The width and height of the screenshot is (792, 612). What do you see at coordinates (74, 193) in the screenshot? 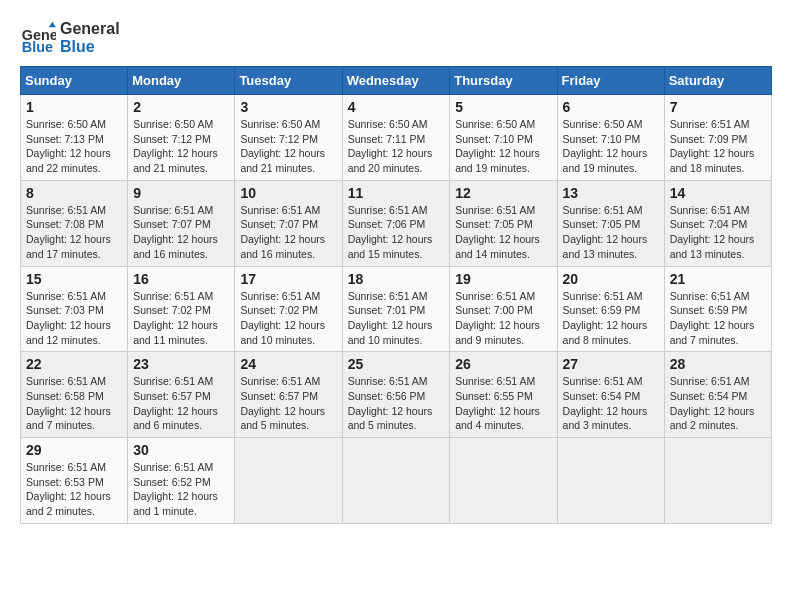
I see `day-number: 8` at bounding box center [74, 193].